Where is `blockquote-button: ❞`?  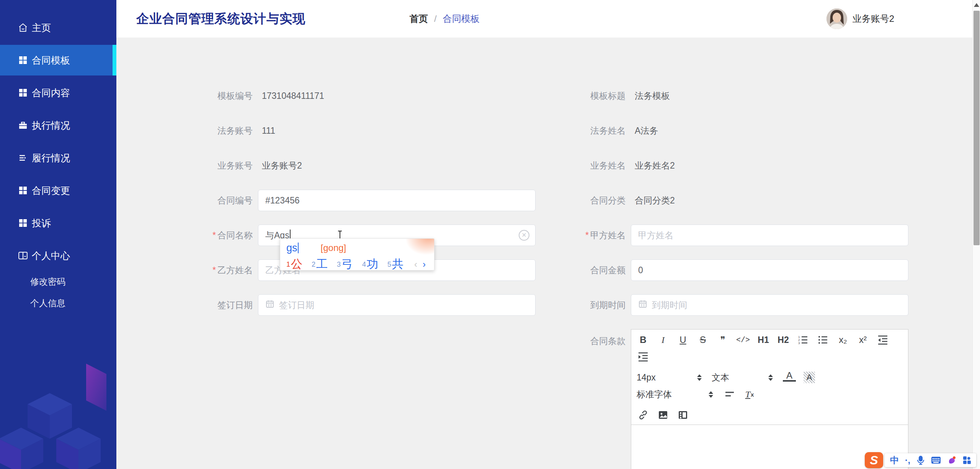
blockquote-button: ❞ is located at coordinates (723, 340).